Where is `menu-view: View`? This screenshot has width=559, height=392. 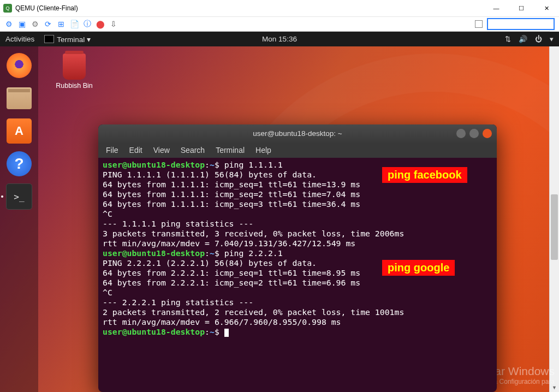
menu-view: View is located at coordinates (162, 150).